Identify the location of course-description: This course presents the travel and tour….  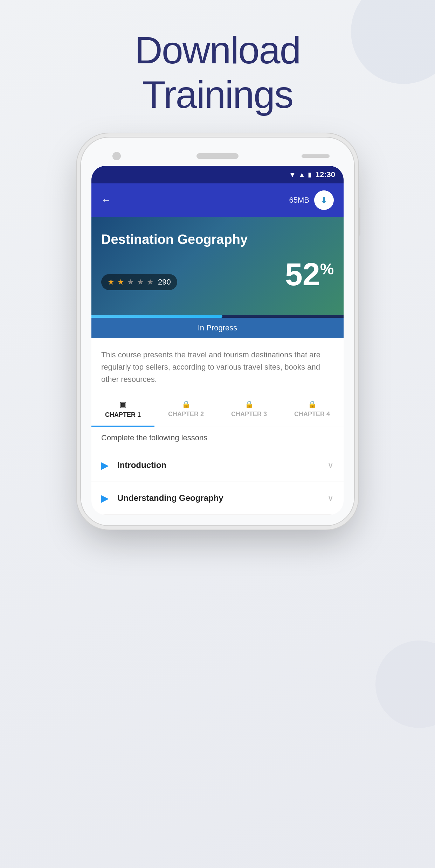
(218, 365).